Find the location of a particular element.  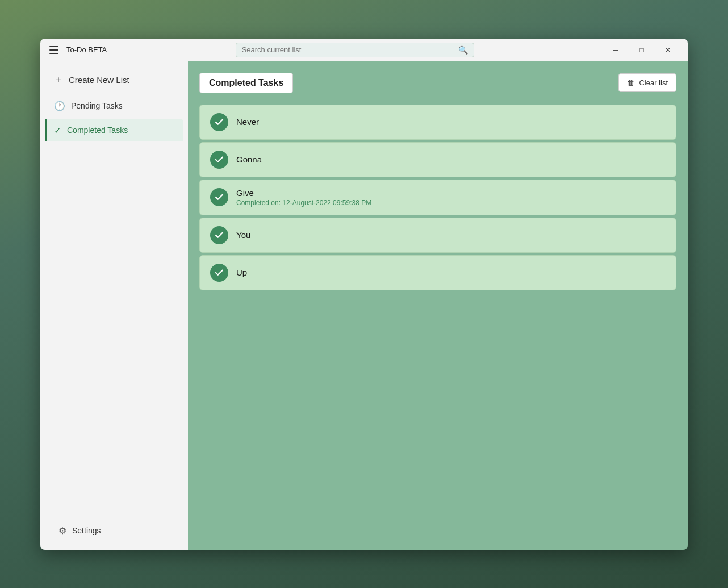

settings-button: ⚙ Settings is located at coordinates (114, 531).